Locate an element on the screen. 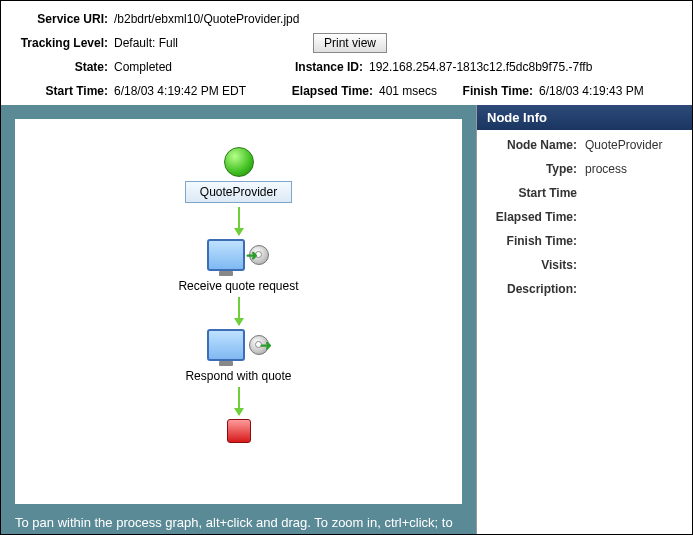 The height and width of the screenshot is (535, 693). value-state: Completed is located at coordinates (143, 67).